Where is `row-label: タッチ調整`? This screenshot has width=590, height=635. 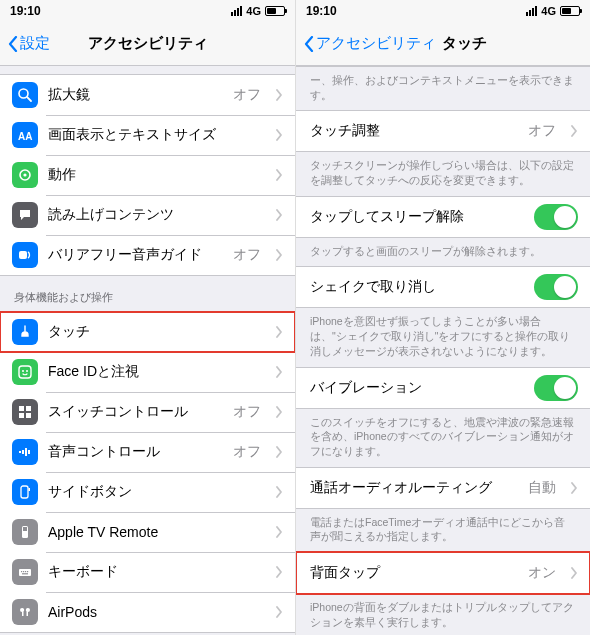
row-label: タッチ調整 is located at coordinates (414, 131).